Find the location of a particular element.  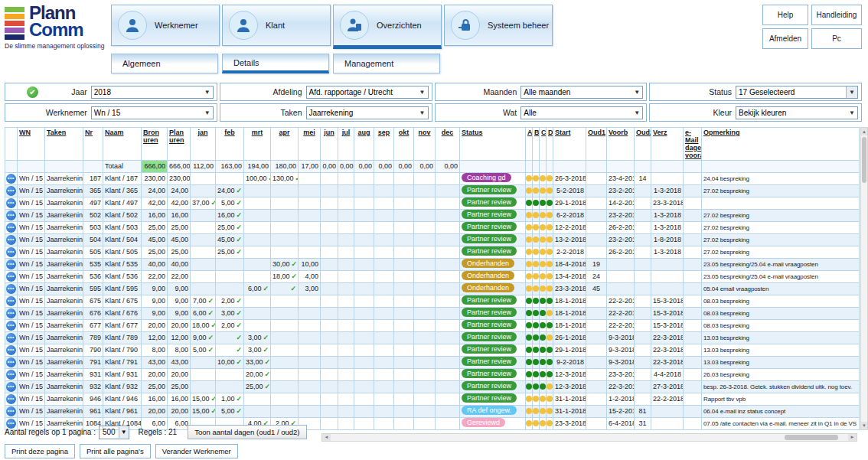

change-employee-button: Verander Werknemer is located at coordinates (197, 452).